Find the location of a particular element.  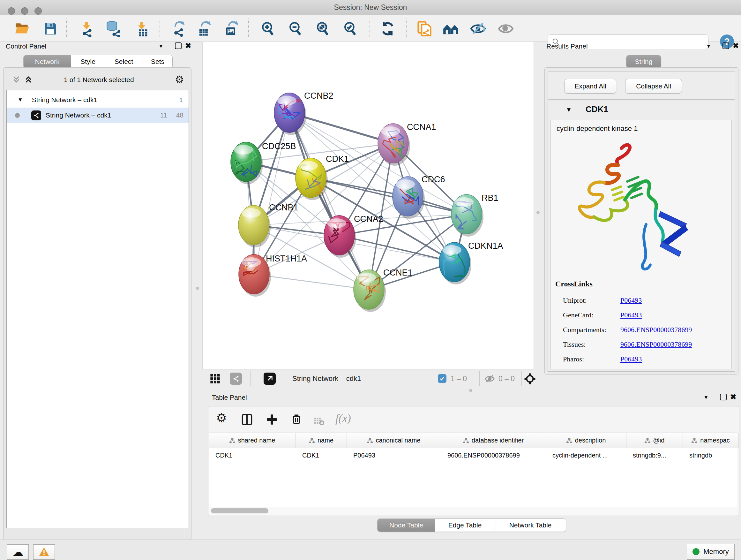

hide-panel-eye-slash-icon is located at coordinates (478, 29).